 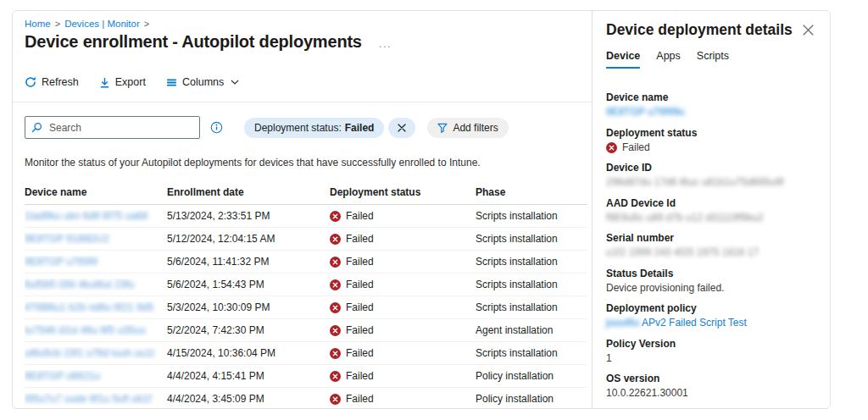 I want to click on filter-icon, so click(x=442, y=128).